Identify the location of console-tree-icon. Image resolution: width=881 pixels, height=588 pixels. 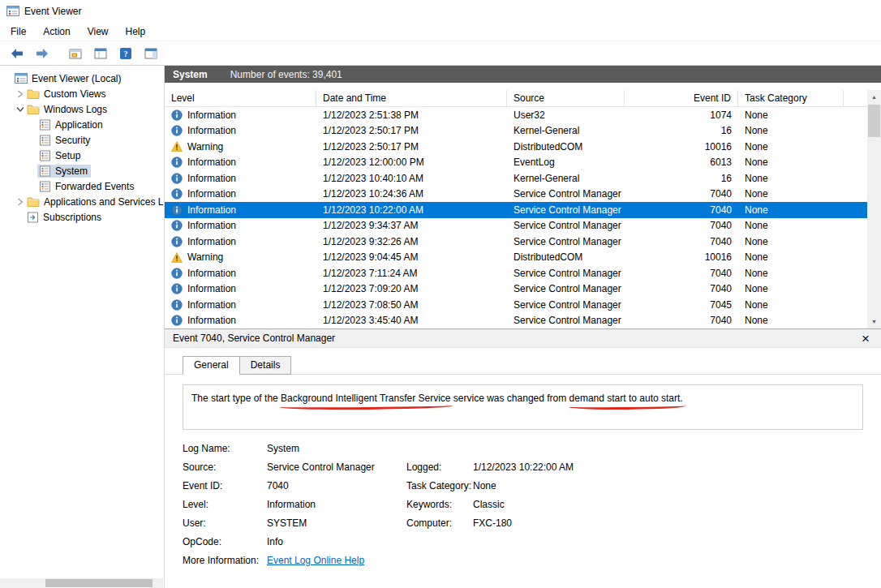
(101, 54).